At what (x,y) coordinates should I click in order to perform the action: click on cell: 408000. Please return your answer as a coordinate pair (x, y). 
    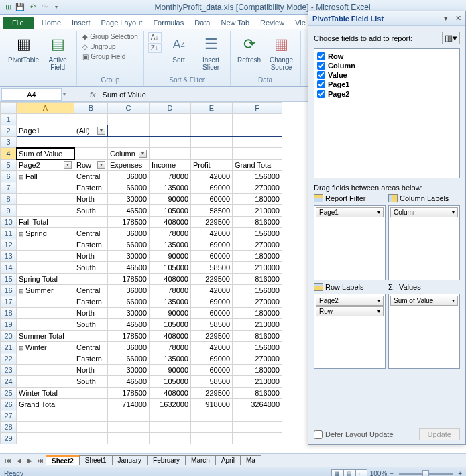
    Looking at the image, I should click on (170, 279).